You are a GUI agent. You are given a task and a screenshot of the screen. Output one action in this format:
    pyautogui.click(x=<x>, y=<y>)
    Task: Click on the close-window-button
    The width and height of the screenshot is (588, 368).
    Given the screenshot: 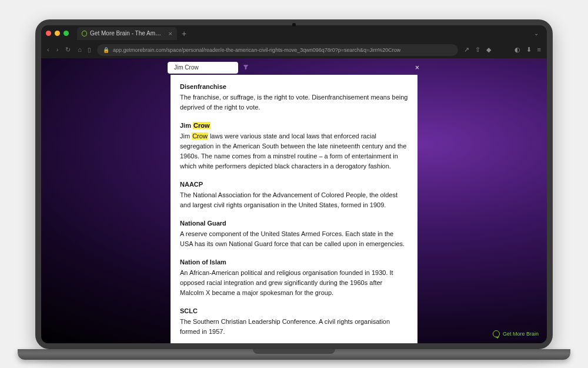 What is the action you would take?
    pyautogui.click(x=48, y=33)
    